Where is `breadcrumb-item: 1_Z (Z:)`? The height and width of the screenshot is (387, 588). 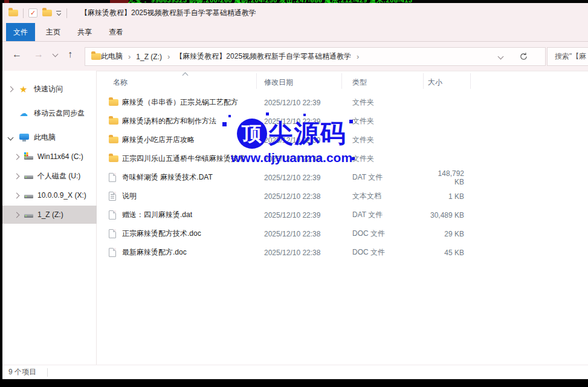
breadcrumb-item: 1_Z (Z:) is located at coordinates (149, 57).